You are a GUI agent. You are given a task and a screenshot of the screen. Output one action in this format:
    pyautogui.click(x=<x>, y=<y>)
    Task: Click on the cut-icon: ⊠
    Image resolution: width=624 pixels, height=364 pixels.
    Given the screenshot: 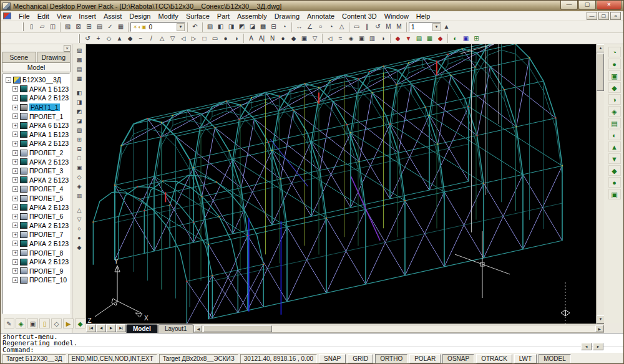 What is the action you would take?
    pyautogui.click(x=79, y=27)
    